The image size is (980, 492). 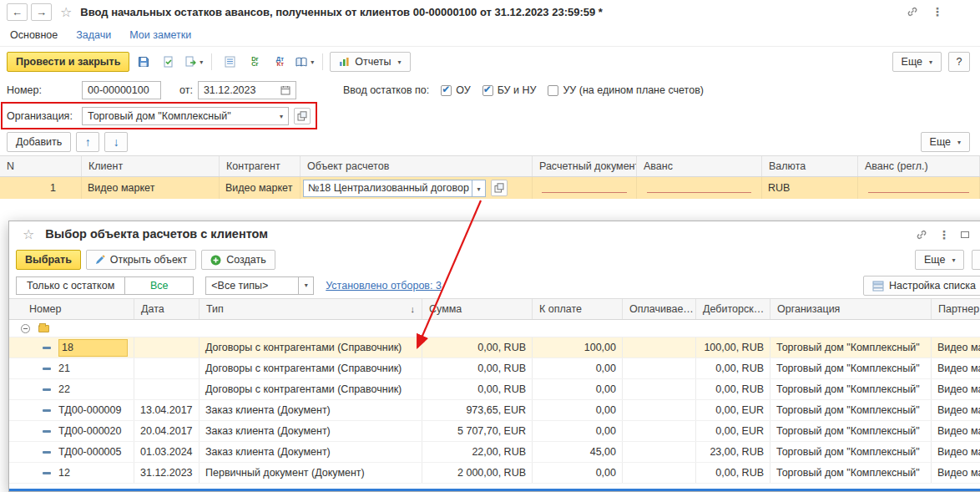 What do you see at coordinates (144, 62) in the screenshot?
I see `save-button` at bounding box center [144, 62].